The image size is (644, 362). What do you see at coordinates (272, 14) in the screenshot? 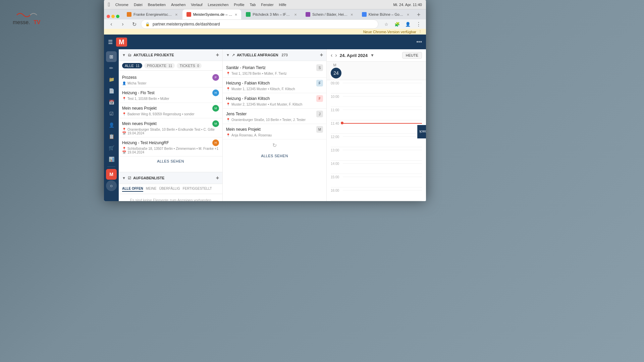
I see `tab-label-pitch: Pitchdeck 3 Min – IFH Inther...` at bounding box center [272, 14].